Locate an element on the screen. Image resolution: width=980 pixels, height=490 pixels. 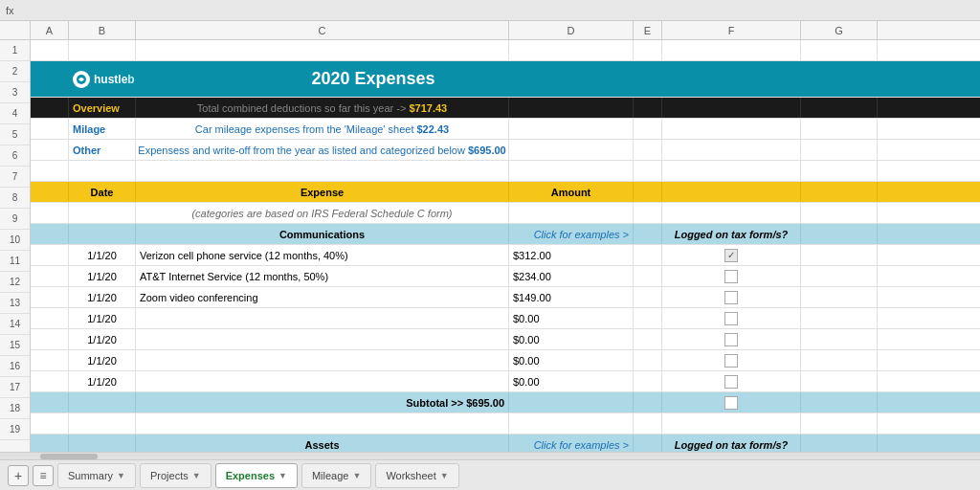
cell-11c-expense: AT&T Internet Service (12 months, 50%) is located at coordinates (323, 276).